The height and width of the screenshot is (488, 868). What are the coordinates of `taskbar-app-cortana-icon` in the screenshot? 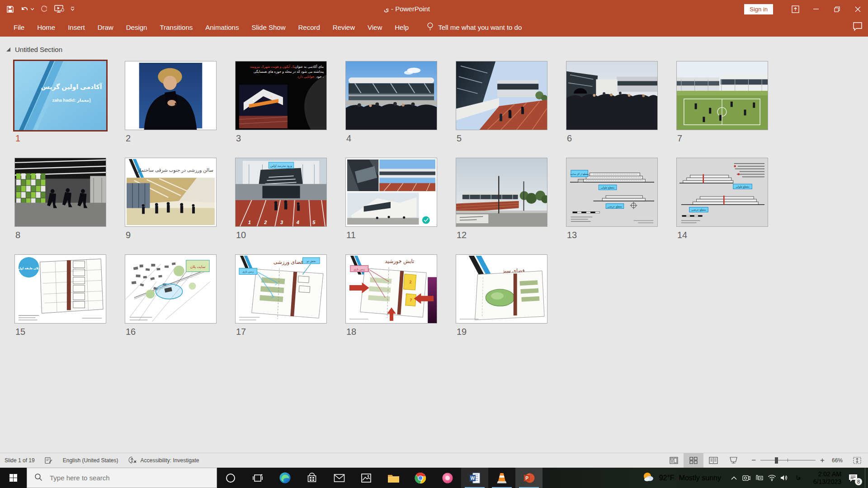 It's located at (231, 478).